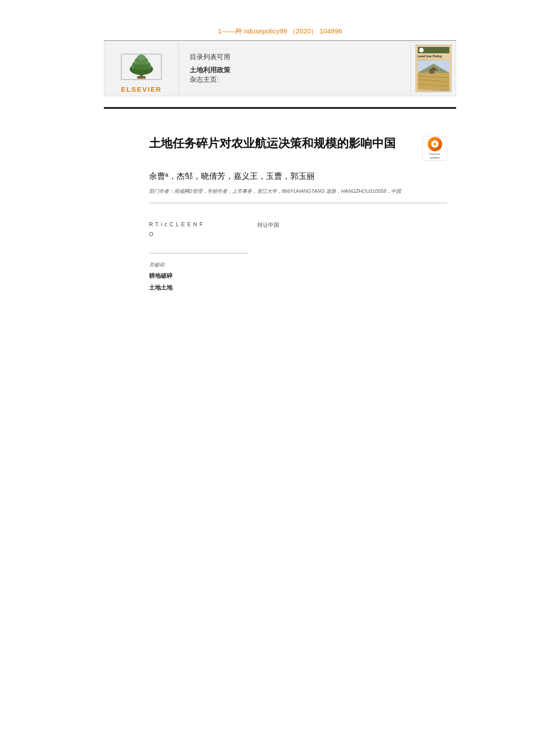  What do you see at coordinates (194, 231) in the screenshot?
I see `left-col: R T i c C L E E N F O` at bounding box center [194, 231].